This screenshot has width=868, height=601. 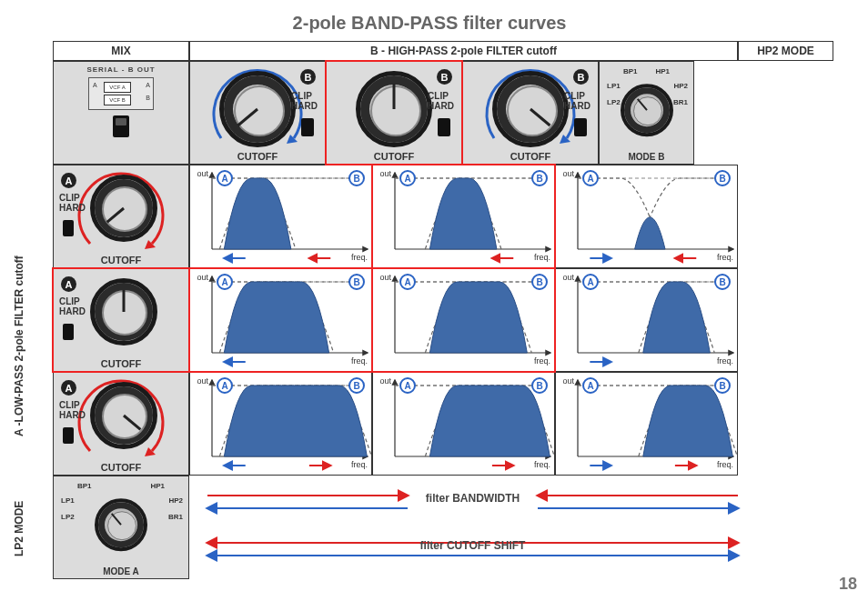 I want to click on mix-in-a: A, so click(x=95, y=85).